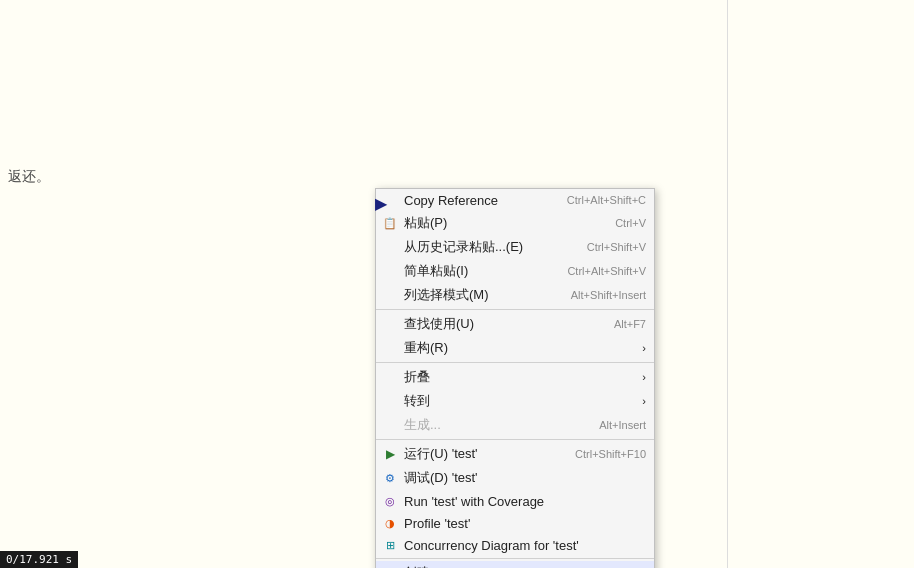 This screenshot has width=914, height=568. Describe the element at coordinates (390, 425) in the screenshot. I see `menu-icon-generate` at that location.